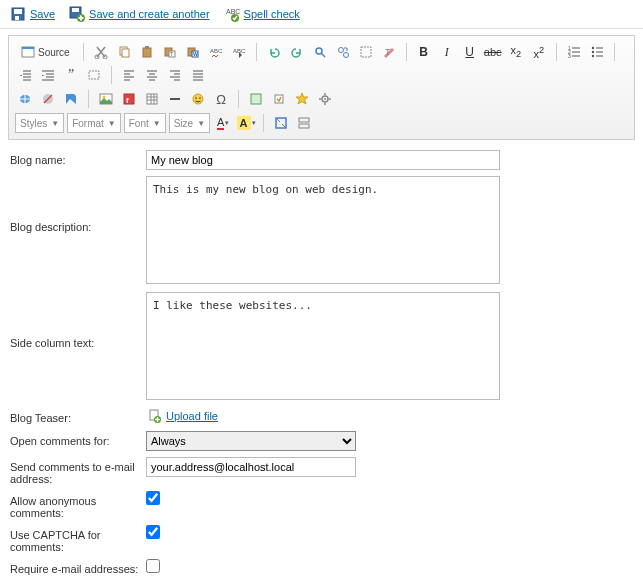  I want to click on copy-icon, so click(124, 52).